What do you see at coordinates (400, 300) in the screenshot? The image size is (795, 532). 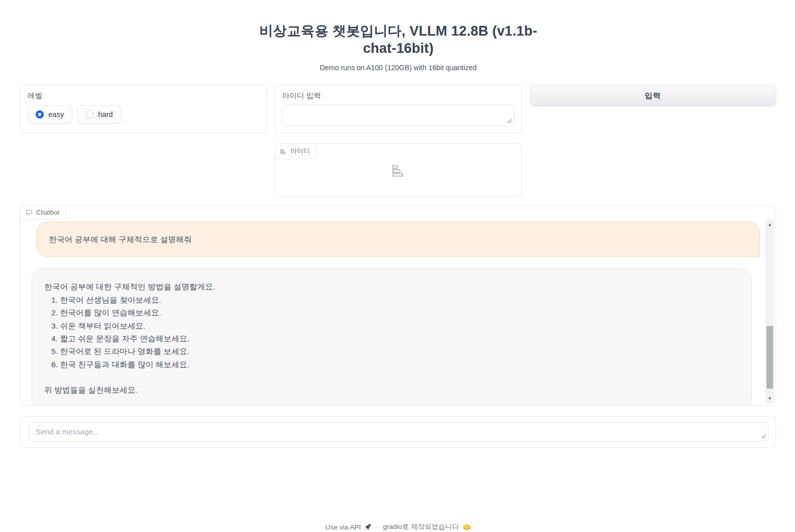 I see `bot-step: 한국어 선생님을 찾아보세요.` at bounding box center [400, 300].